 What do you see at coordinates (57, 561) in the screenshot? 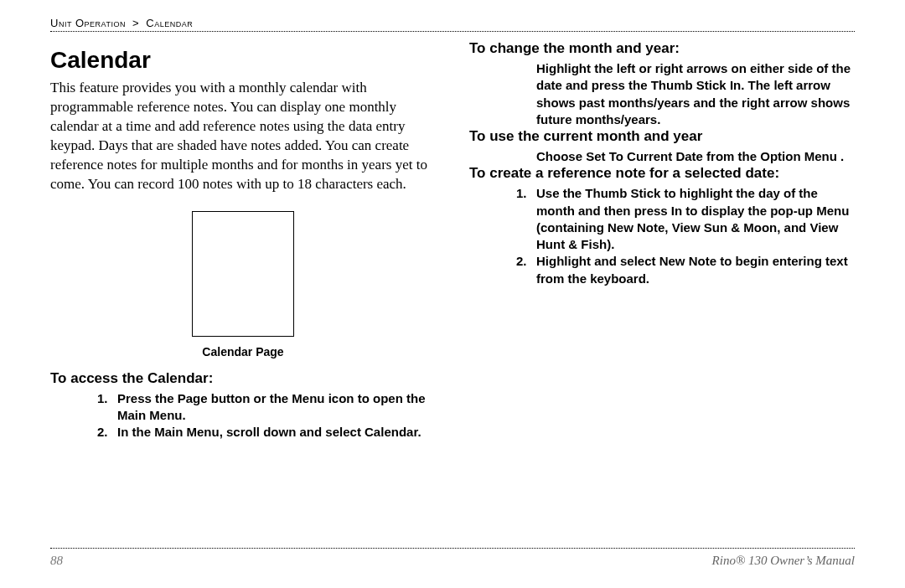
I see `page-number: 88` at bounding box center [57, 561].